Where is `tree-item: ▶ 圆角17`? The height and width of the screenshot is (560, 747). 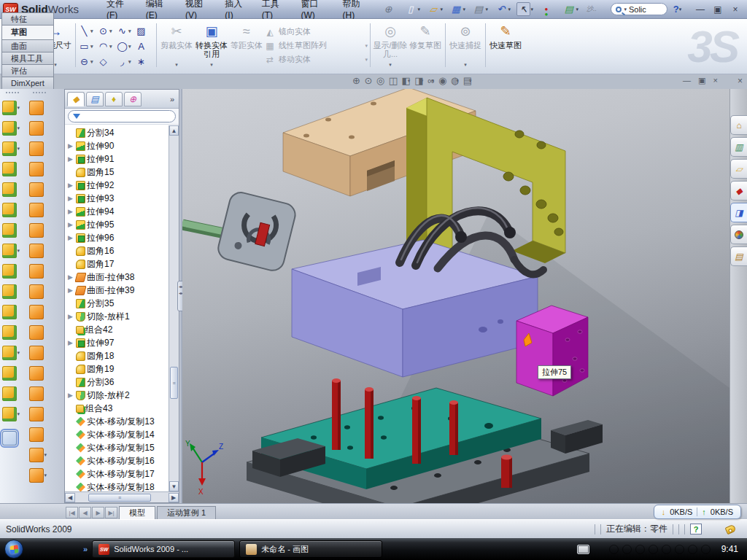 tree-item: ▶ 圆角17 is located at coordinates (123, 264).